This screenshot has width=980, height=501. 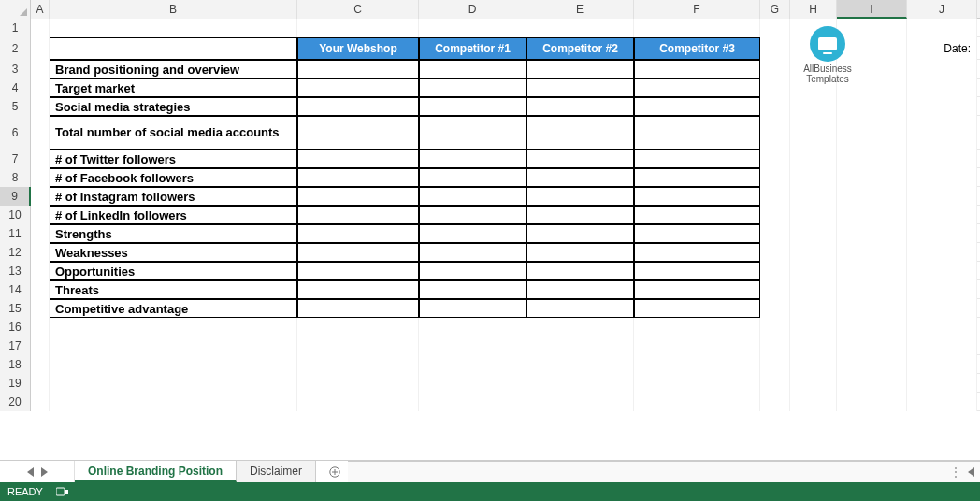 What do you see at coordinates (698, 69) in the screenshot?
I see `cell-F3` at bounding box center [698, 69].